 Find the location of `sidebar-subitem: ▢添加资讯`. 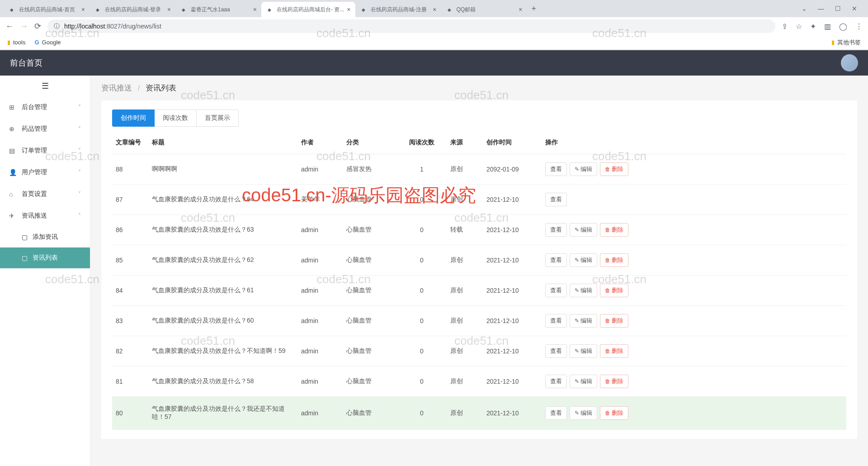

sidebar-subitem: ▢添加资讯 is located at coordinates (45, 237).